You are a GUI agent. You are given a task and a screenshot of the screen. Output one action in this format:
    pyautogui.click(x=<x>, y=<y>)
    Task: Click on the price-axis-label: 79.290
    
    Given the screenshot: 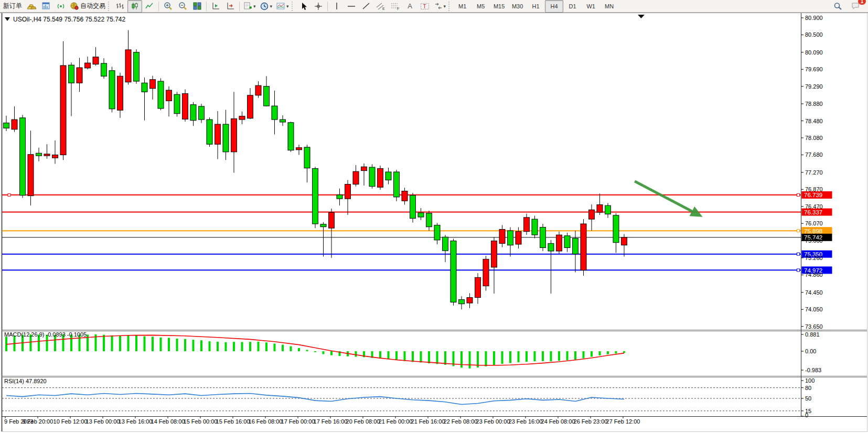 What is the action you would take?
    pyautogui.click(x=814, y=86)
    